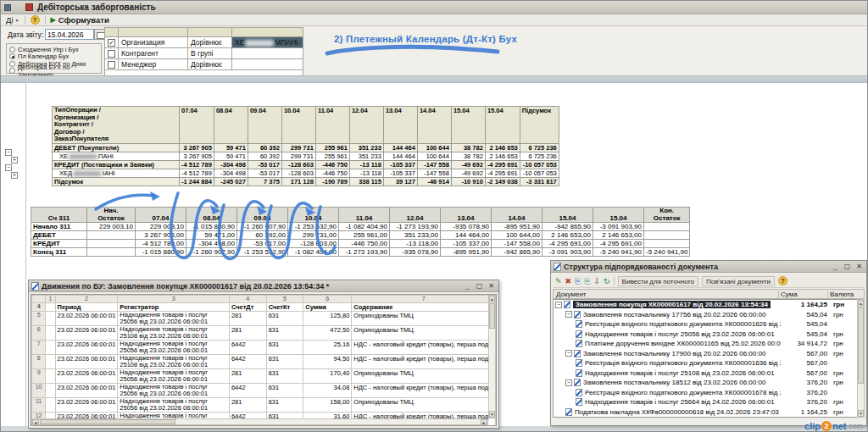 Image resolution: width=868 pixels, height=432 pixels. Describe the element at coordinates (705, 402) in the screenshot. I see `tree-row: Надходження товарів і послуг 25664 від 2…` at that location.